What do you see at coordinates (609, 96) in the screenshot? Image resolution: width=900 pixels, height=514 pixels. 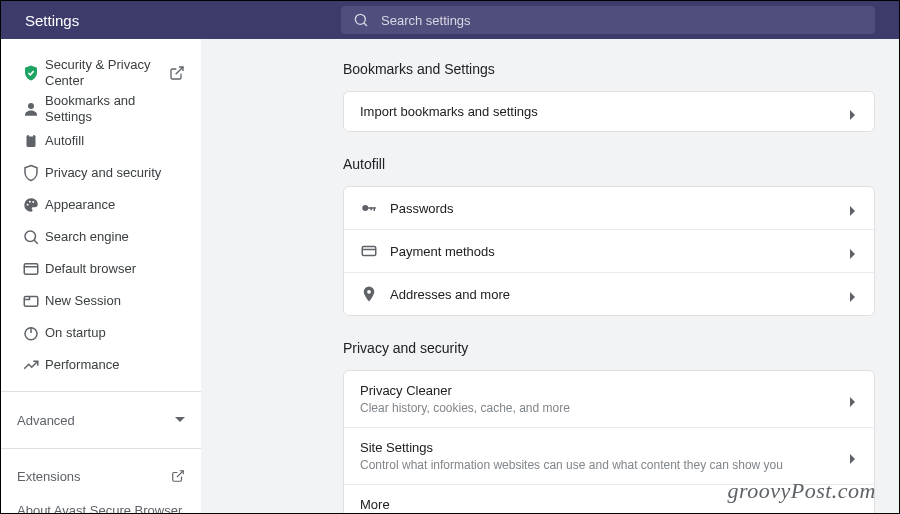 I see `section-bookmarks: Bookmarks and Settings Import bookmarks …` at bounding box center [609, 96].